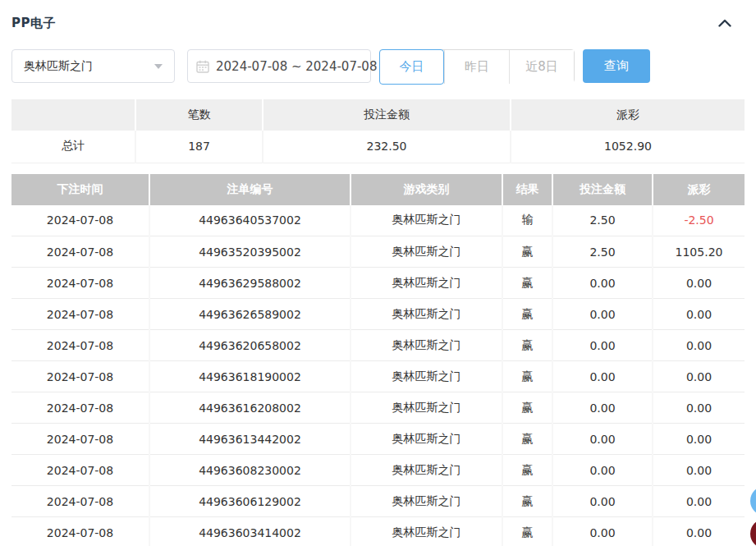  Describe the element at coordinates (378, 23) in the screenshot. I see `panel-header: PP电子` at that location.